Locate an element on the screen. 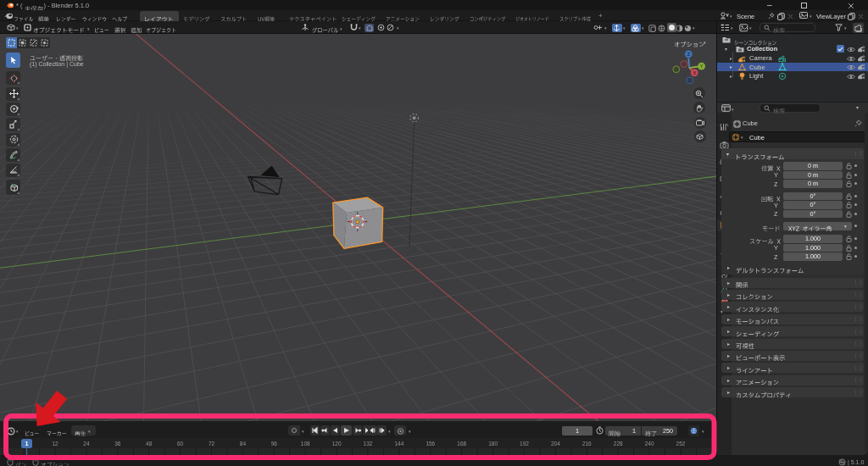 The height and width of the screenshot is (466, 868). svg-text: X is located at coordinates (694, 73).